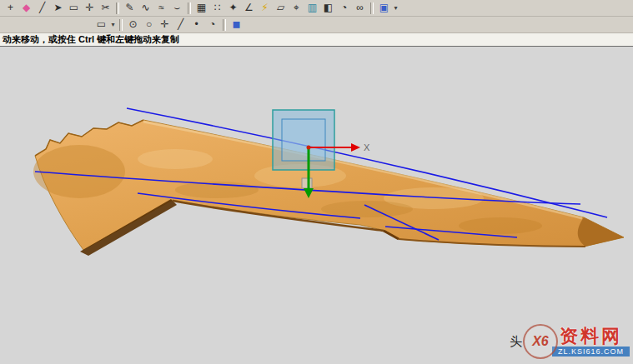 The width and height of the screenshot is (633, 364). Describe the element at coordinates (570, 342) in the screenshot. I see `watermark: 头 X6 资料网 ZL.KSI616.COM` at that location.